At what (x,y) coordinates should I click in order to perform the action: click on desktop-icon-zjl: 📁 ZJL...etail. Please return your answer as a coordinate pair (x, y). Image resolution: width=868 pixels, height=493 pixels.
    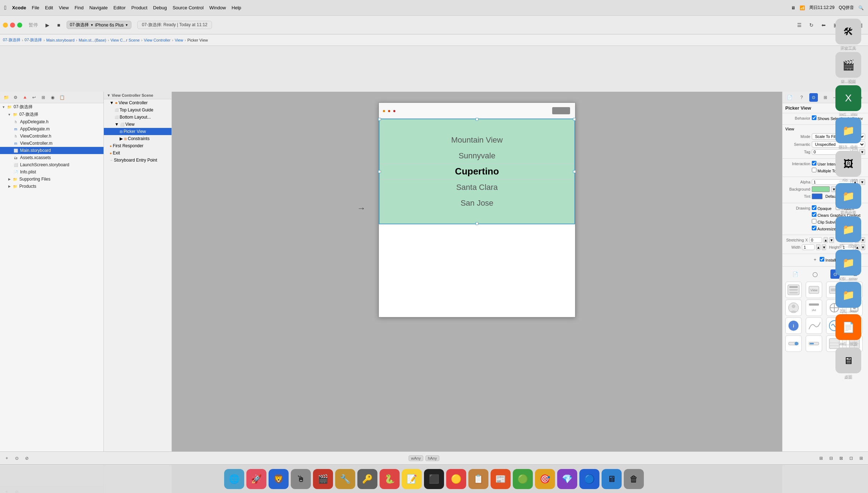
    Looking at the image, I should click on (848, 297).